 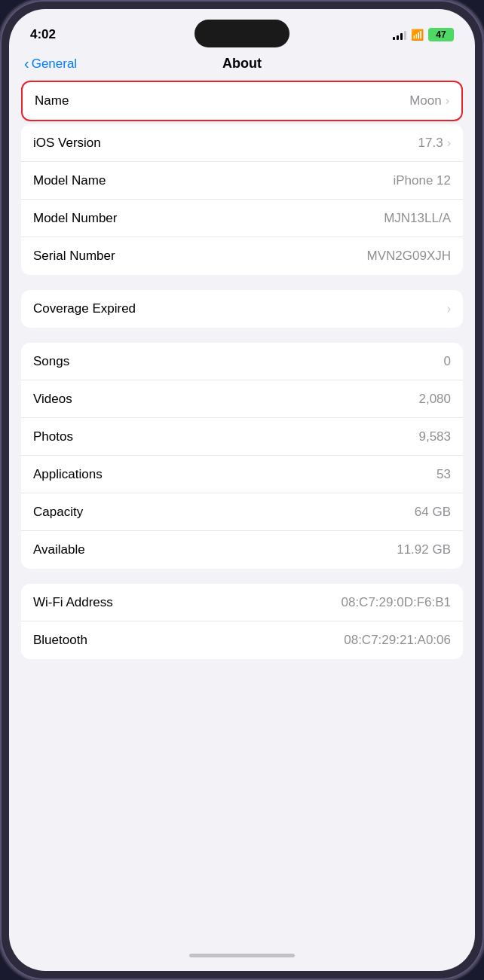 I want to click on status-icons: 📶 47, so click(x=424, y=35).